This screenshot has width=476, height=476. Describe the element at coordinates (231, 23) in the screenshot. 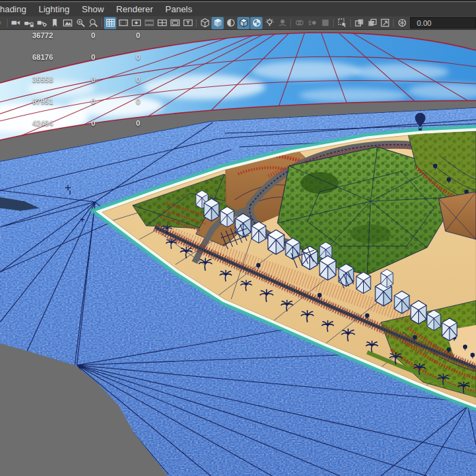

I see `textured-icon` at that location.